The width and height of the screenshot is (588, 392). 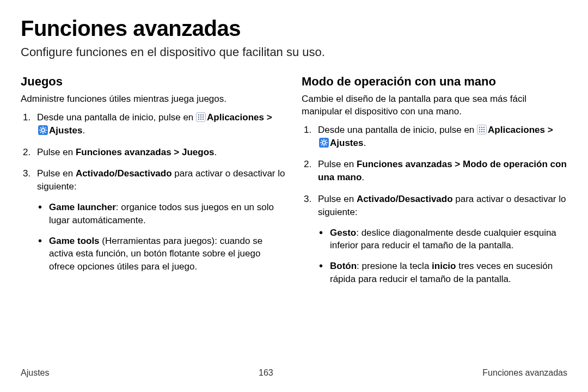 What do you see at coordinates (443, 273) in the screenshot?
I see `bullet-button: Botón: presione la tecla inicio tres vec…` at bounding box center [443, 273].